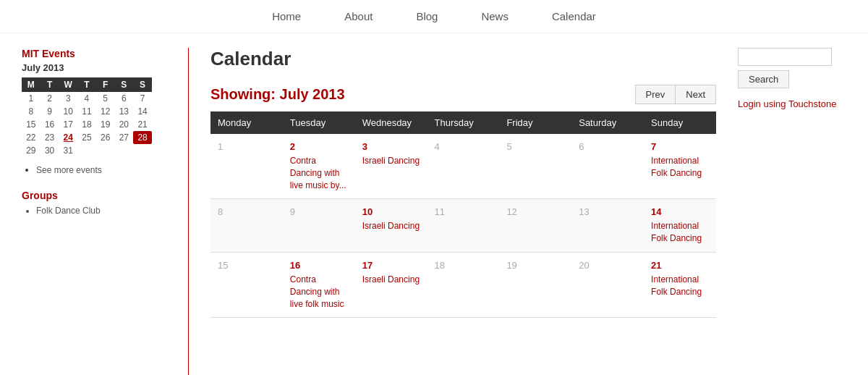  Describe the element at coordinates (31, 151) in the screenshot. I see `mini-cal-day: 29` at that location.